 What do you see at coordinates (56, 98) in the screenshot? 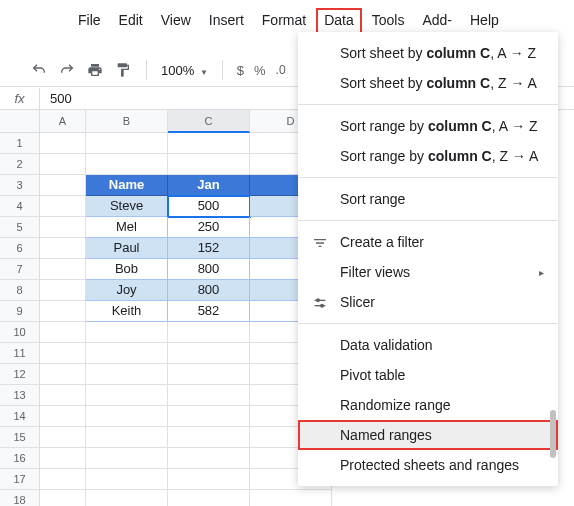
I see `formula-input: 500` at bounding box center [56, 98].